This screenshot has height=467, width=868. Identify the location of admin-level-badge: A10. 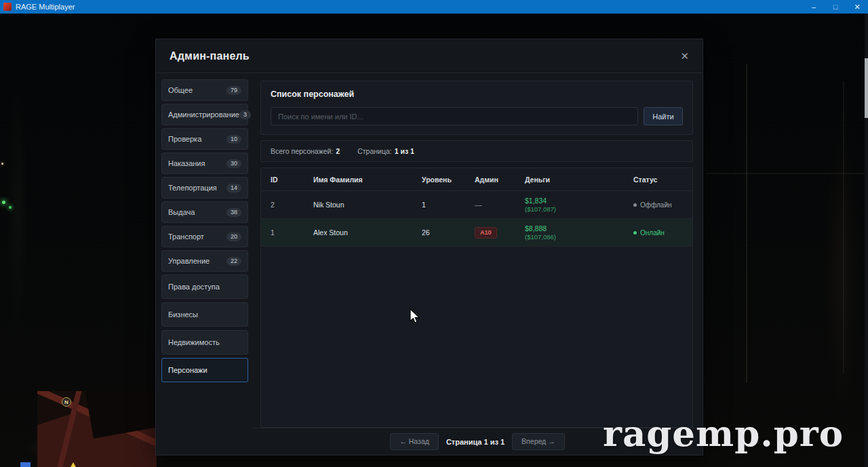
(486, 233).